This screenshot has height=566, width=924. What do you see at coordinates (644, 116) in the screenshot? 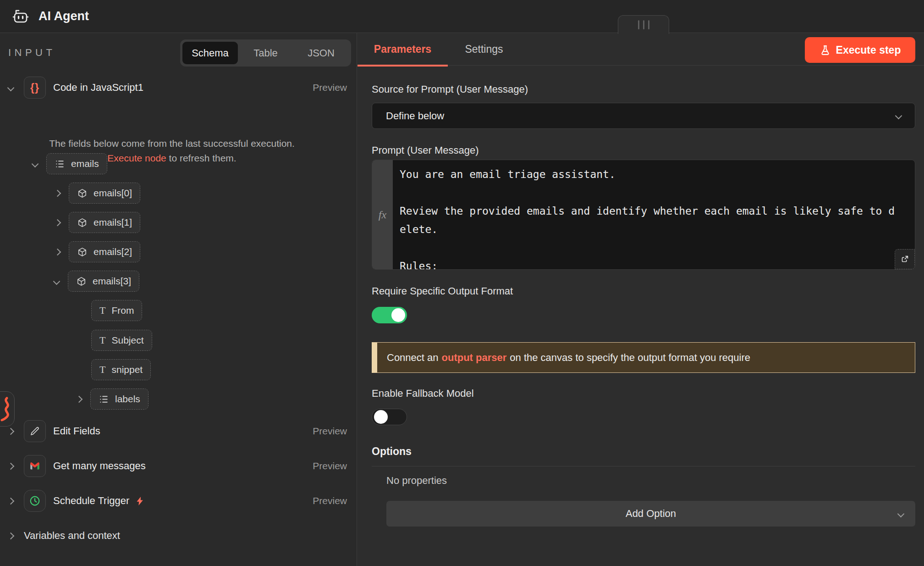
I see `source-for-prompt-select: Define below` at bounding box center [644, 116].